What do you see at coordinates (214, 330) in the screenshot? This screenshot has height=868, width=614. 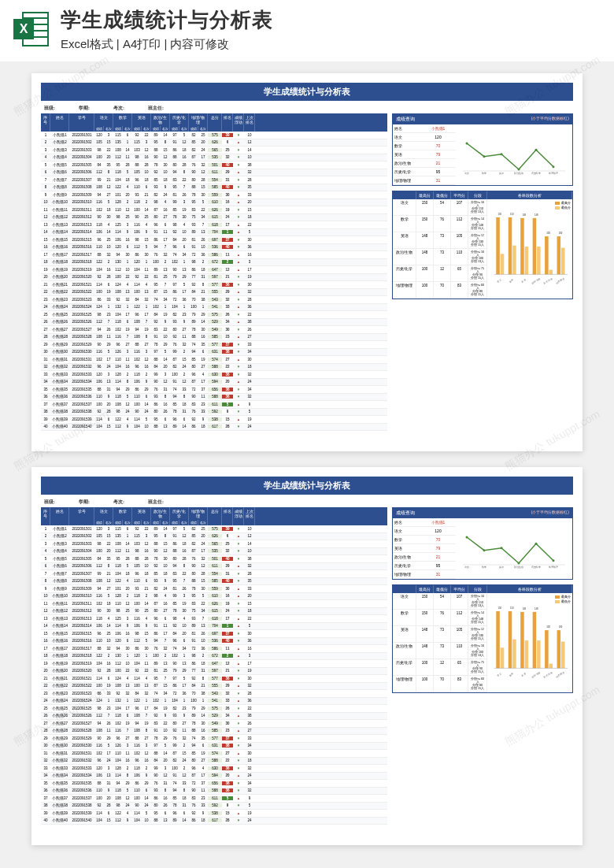 I see `table-row: 27小熊猫27202209152794261021994198322802778…` at bounding box center [214, 330].